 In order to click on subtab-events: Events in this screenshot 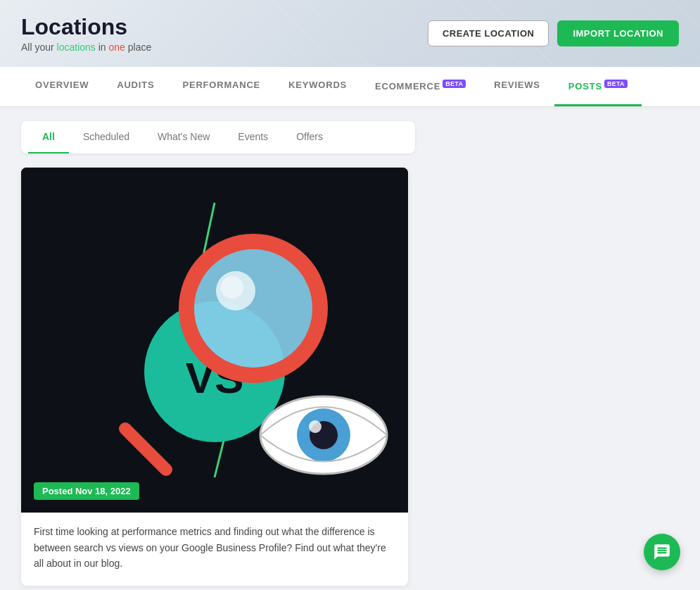, I will do `click(253, 137)`.